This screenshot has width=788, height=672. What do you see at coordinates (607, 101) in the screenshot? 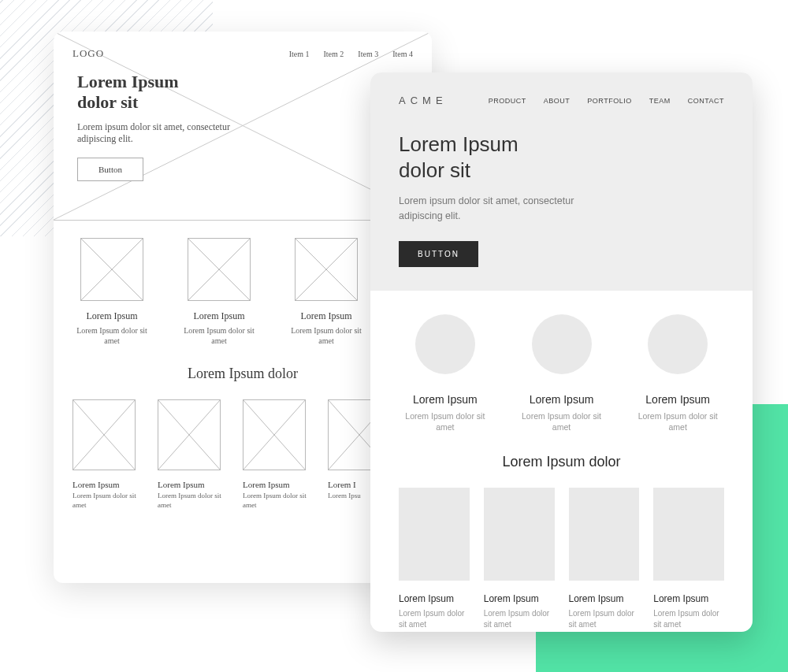
I see `mockup-nav: PRODUCT ABOUT PORTFOLIO TEAM CONTACT` at bounding box center [607, 101].